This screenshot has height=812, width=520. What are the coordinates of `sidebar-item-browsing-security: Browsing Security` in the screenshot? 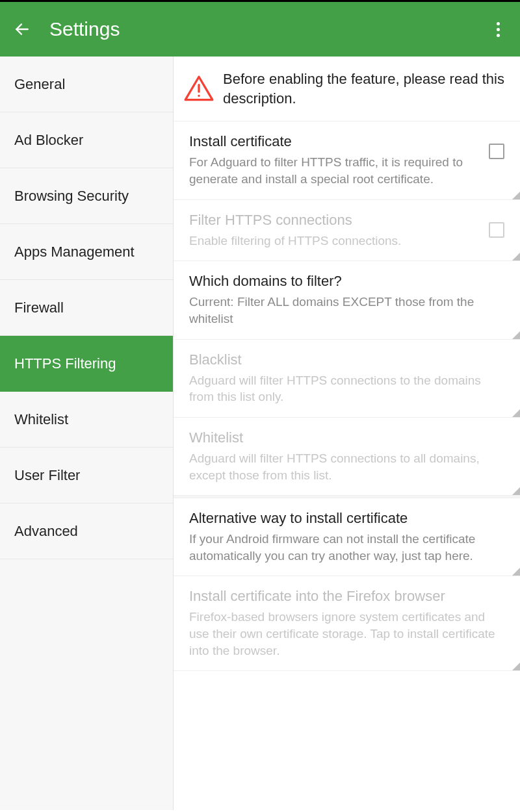 It's located at (86, 196).